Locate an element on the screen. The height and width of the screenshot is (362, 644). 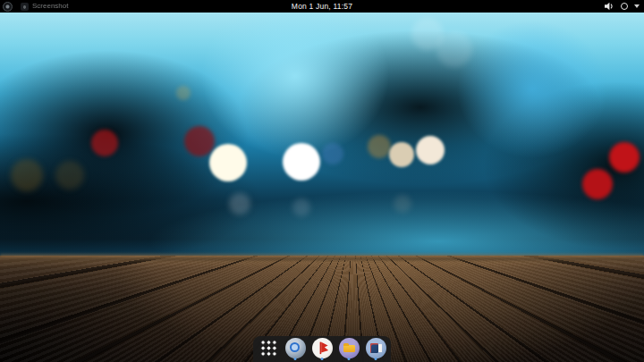
app-grid-icon is located at coordinates (268, 349).